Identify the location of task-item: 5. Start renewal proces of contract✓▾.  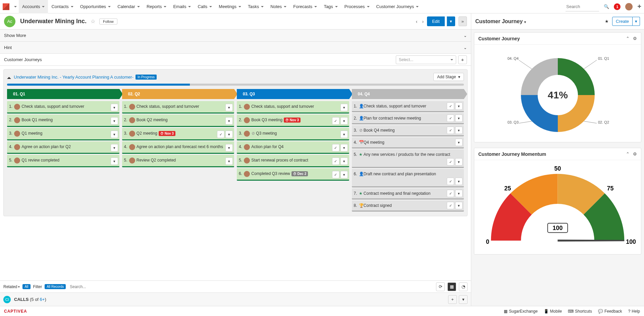
(293, 161).